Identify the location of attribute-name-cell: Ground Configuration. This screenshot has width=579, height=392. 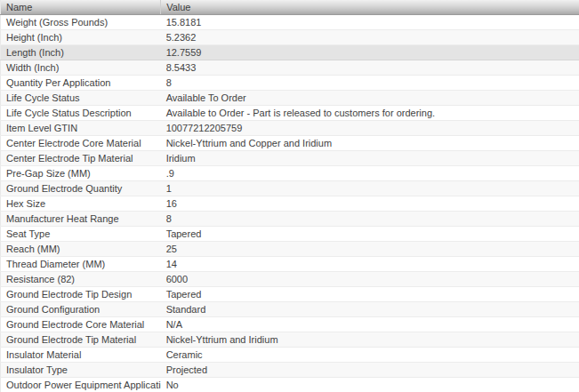
(81, 309).